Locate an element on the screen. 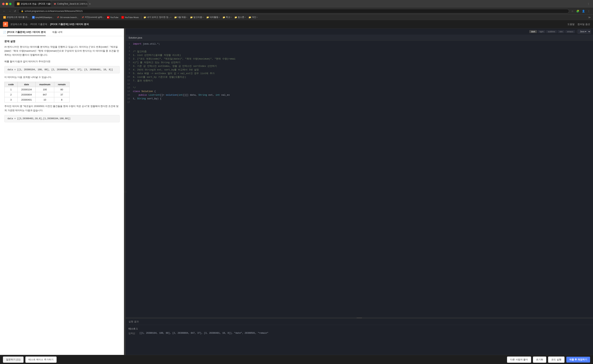  bookmark-folder-3: 📁 알고리즘 ▾ is located at coordinates (197, 17).